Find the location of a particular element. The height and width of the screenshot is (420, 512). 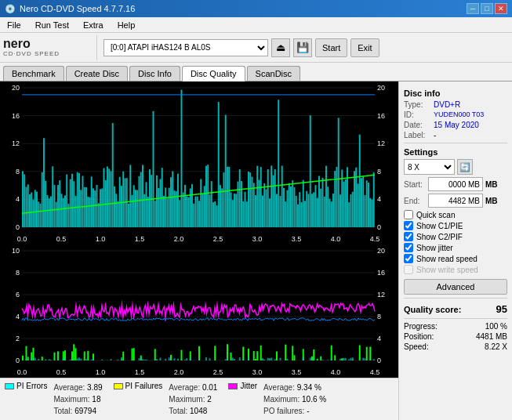

tab-scan-disc: ScanDisc is located at coordinates (274, 74).